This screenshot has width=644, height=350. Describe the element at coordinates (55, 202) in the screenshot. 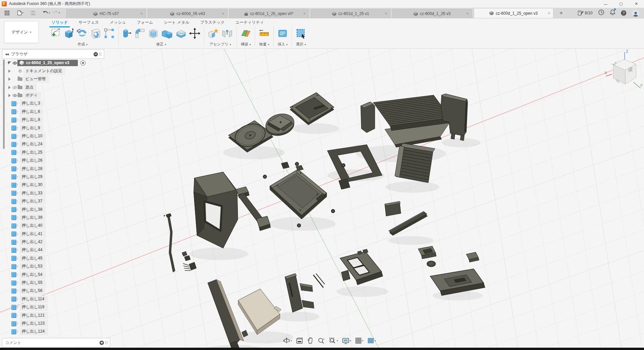

I see `feature-row: 押し出し37` at that location.